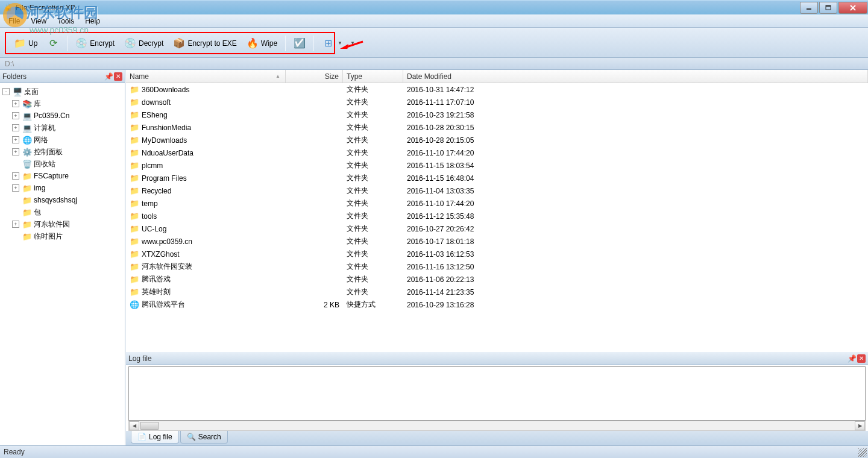 The width and height of the screenshot is (868, 458). I want to click on encrypt-to-exe-button: 📦 Encrypt to EXE, so click(205, 43).